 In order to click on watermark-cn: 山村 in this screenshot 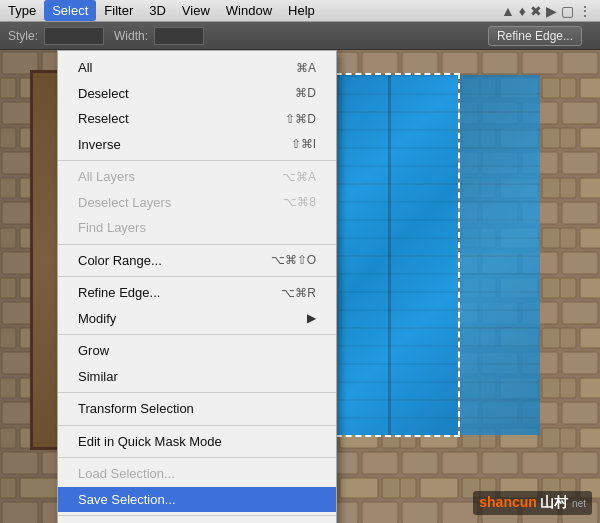, I will do `click(554, 502)`.